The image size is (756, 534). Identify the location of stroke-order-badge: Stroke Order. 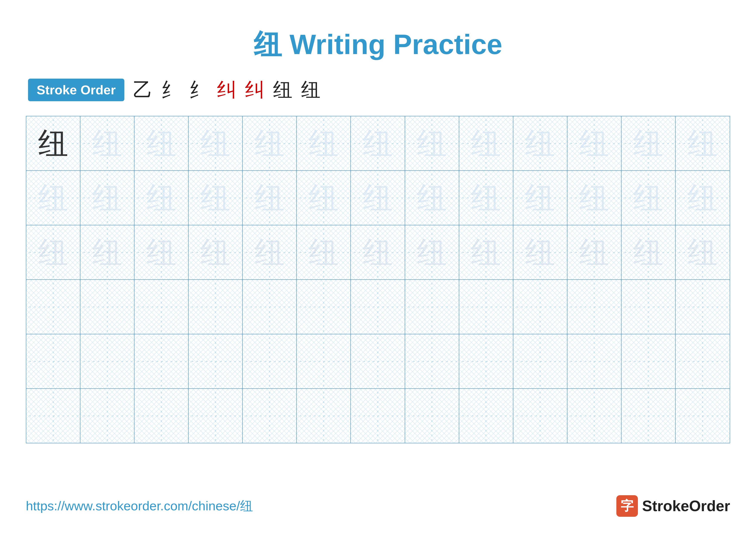
(76, 90).